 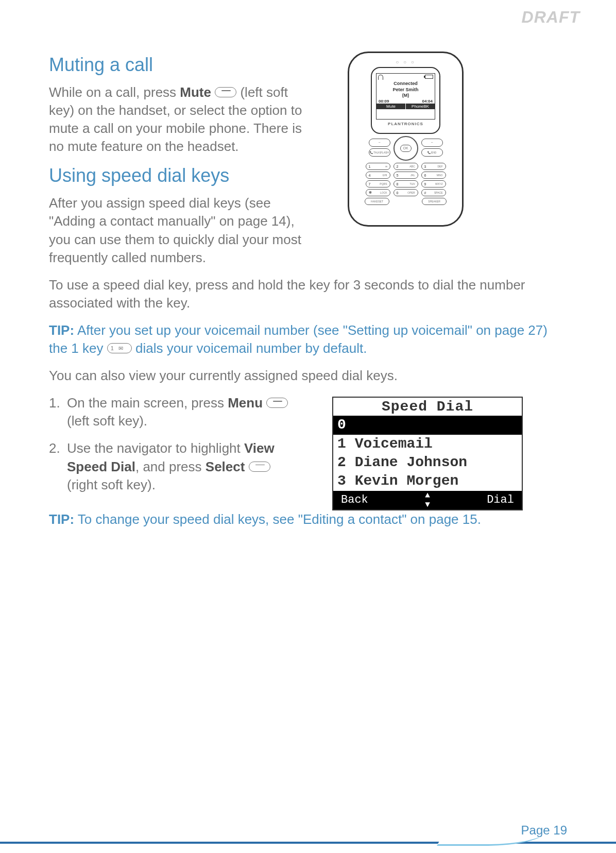 What do you see at coordinates (226, 467) in the screenshot?
I see `select-label: Select` at bounding box center [226, 467].